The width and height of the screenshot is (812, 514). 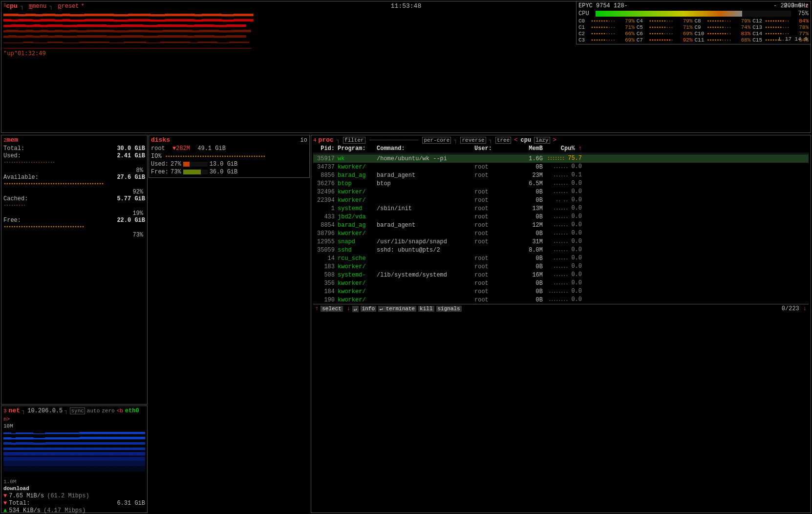 I want to click on proc-per-core: per-core, so click(x=437, y=140).